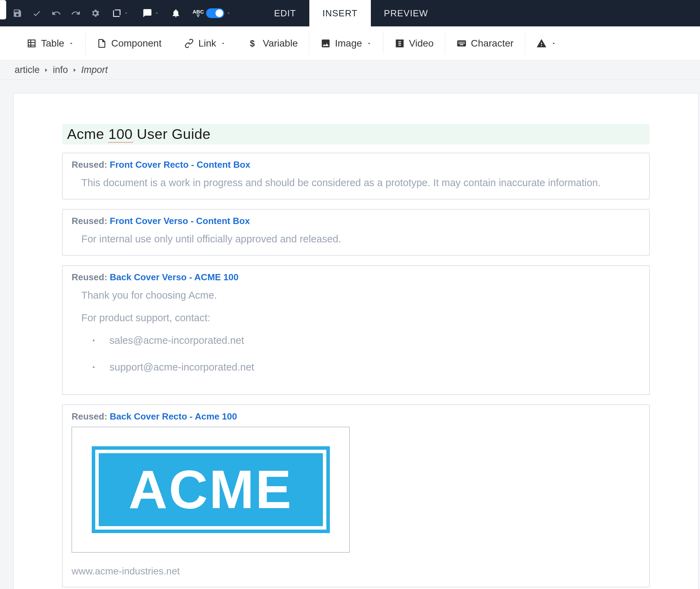 This screenshot has width=700, height=589. I want to click on variable-icon: $, so click(253, 43).